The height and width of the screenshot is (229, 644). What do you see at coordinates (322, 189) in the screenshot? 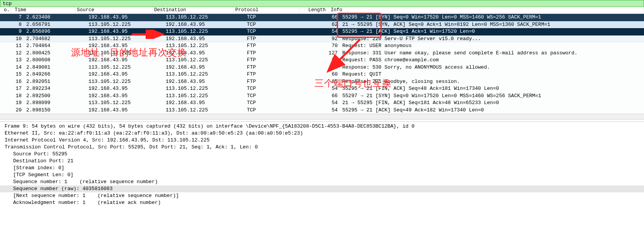
I see `detail-seq-raw: Sequence number (raw): 4035816083` at bounding box center [322, 189].